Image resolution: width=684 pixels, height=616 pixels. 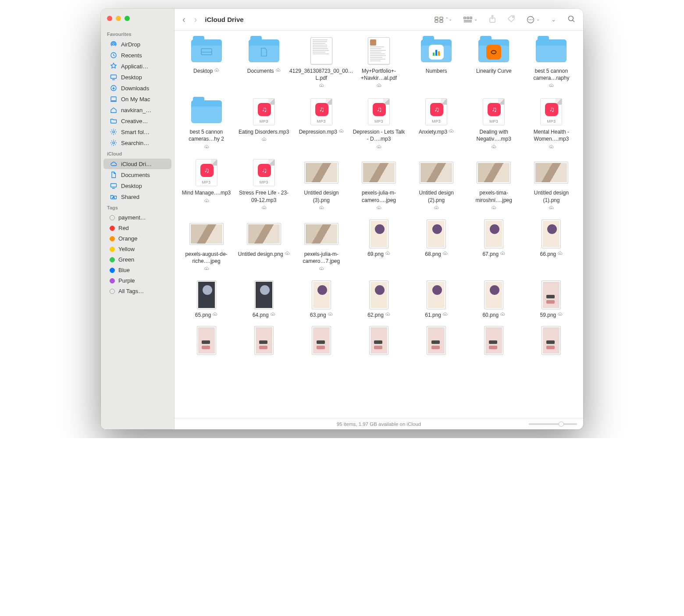 What do you see at coordinates (138, 121) in the screenshot?
I see `sidebar-item: Creative…` at bounding box center [138, 121].